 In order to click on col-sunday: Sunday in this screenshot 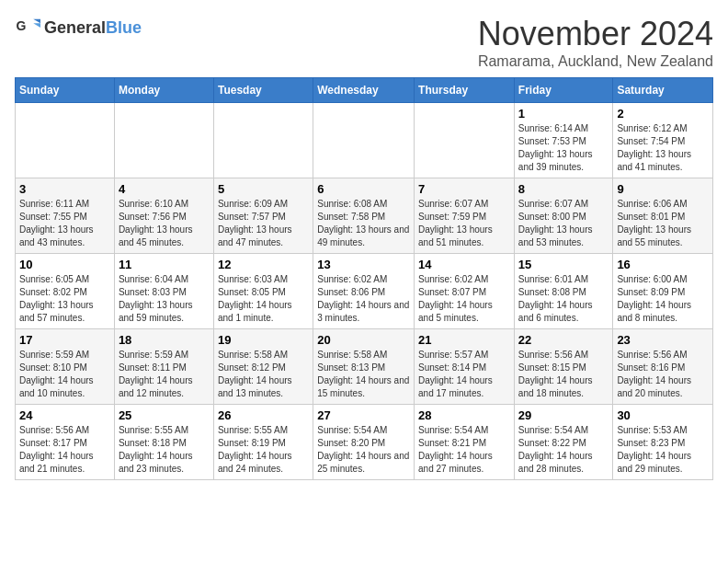, I will do `click(65, 90)`.